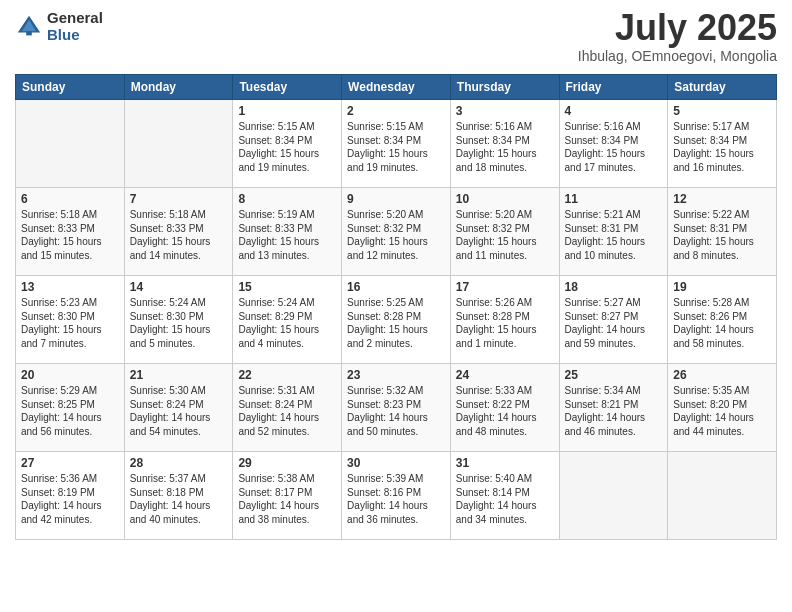  Describe the element at coordinates (75, 18) in the screenshot. I see `logo-general-text: General` at that location.